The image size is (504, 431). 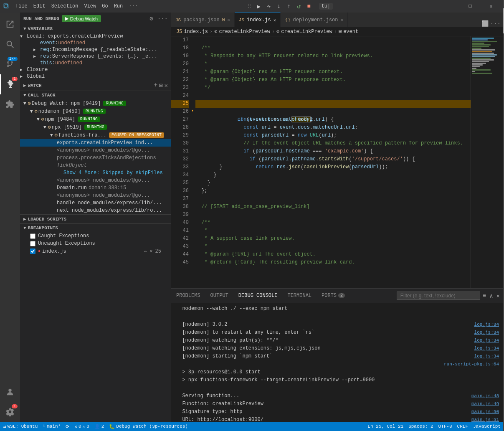 I want to click on menu-run: Run, so click(x=119, y=6).